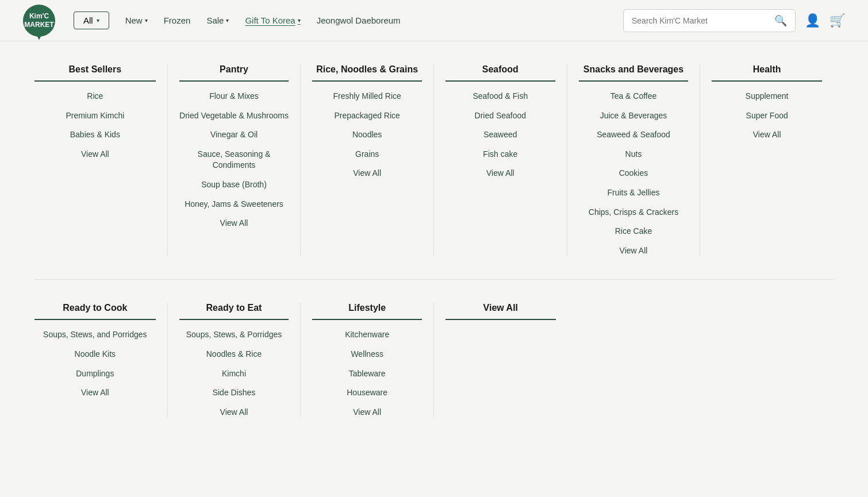 This screenshot has width=868, height=497. Describe the element at coordinates (367, 135) in the screenshot. I see `section-links-2: Freshly Milled RicePrepackaged RiceNoodl…` at that location.